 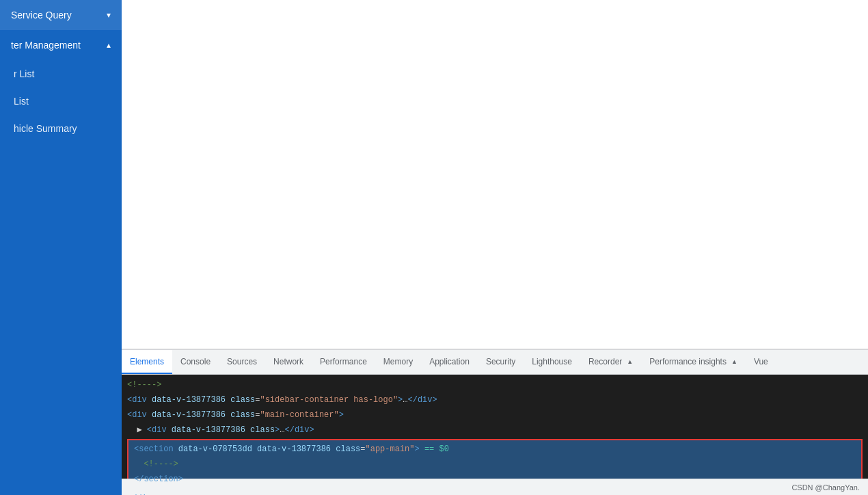 What do you see at coordinates (826, 487) in the screenshot?
I see `credit-text: CSDN @ChangYan.` at bounding box center [826, 487].